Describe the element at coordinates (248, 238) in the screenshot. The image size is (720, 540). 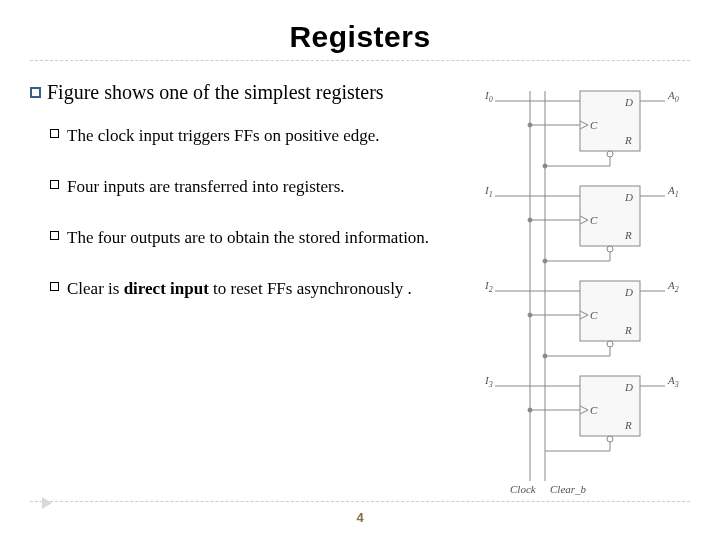
I see `sub-bullet-text: The four outputs are to obtain the store…` at that location.